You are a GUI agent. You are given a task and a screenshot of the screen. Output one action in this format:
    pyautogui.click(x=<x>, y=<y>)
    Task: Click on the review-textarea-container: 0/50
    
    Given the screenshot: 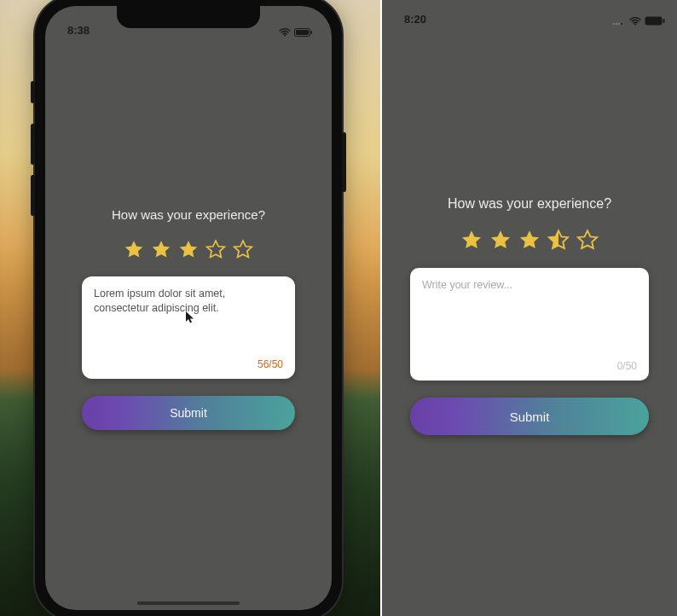 What is the action you would take?
    pyautogui.click(x=529, y=324)
    